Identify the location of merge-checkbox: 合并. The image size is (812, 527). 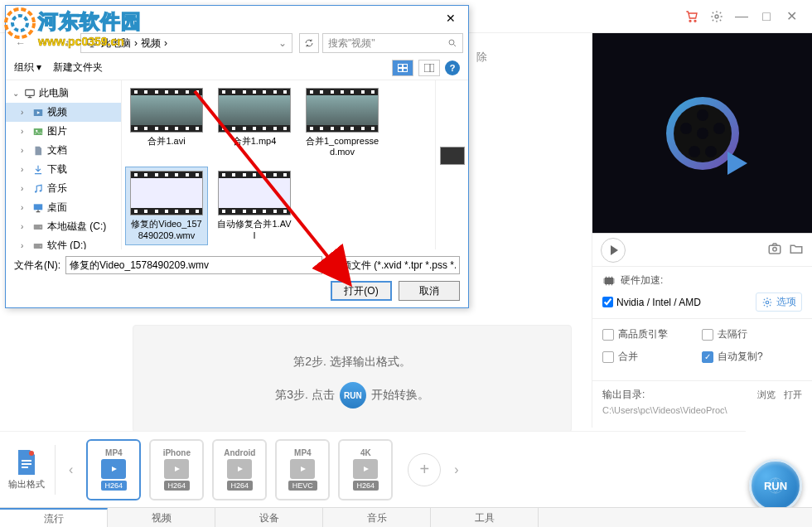
(648, 356).